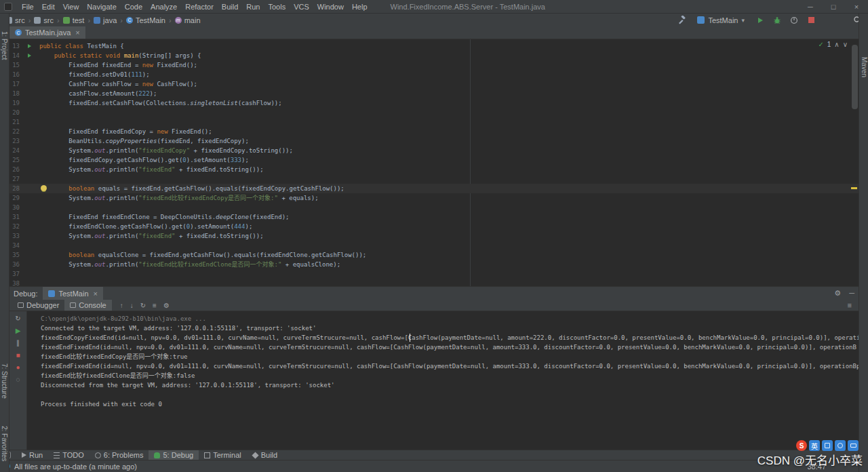  What do you see at coordinates (434, 141) in the screenshot?
I see `code-line-23: 23 BeanUtils.copyProperties(fixedEnd, fi…` at bounding box center [434, 141].